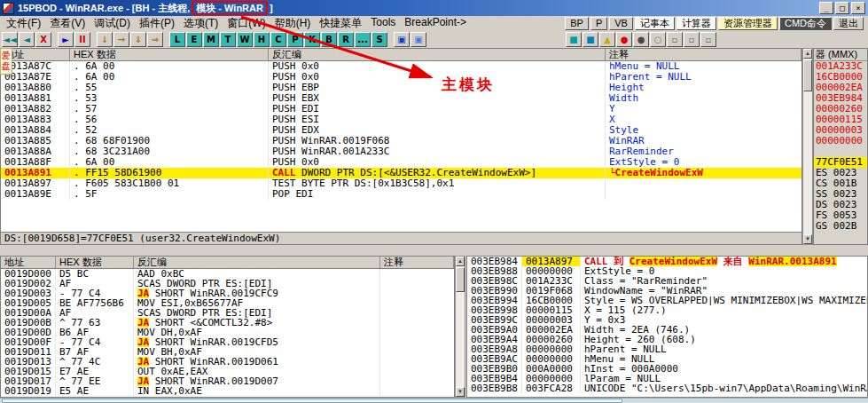  Describe the element at coordinates (105, 39) in the screenshot. I see `step-into-button: ↓` at that location.